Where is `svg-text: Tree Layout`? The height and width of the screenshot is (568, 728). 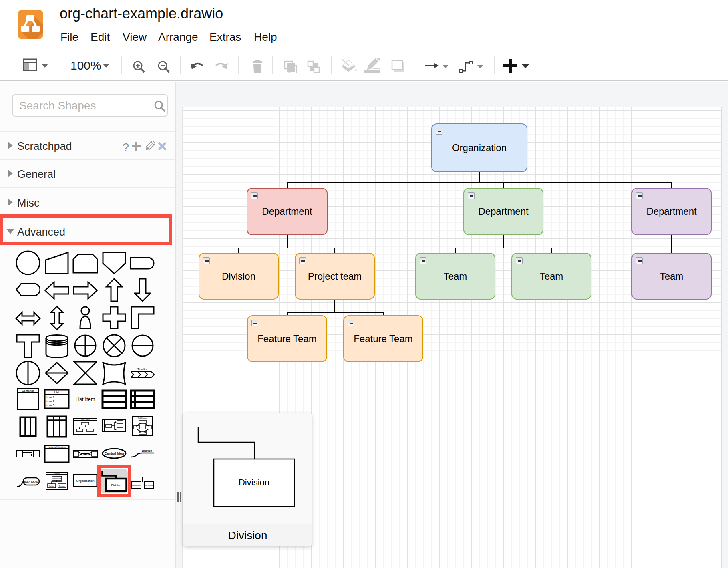 svg-text: Tree Layout is located at coordinates (85, 420).